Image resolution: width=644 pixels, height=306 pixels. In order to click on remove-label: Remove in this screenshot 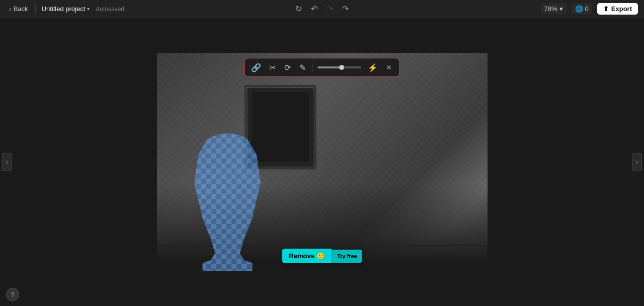, I will do `click(302, 256)`.